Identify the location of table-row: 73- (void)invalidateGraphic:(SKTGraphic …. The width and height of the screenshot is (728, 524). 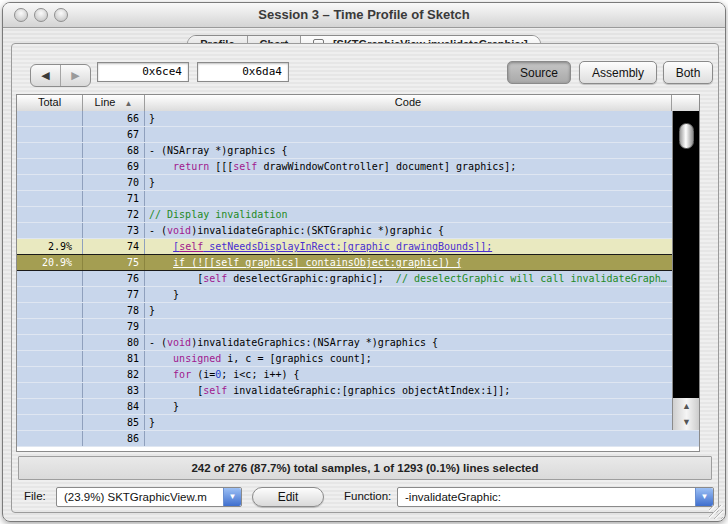
(358, 231).